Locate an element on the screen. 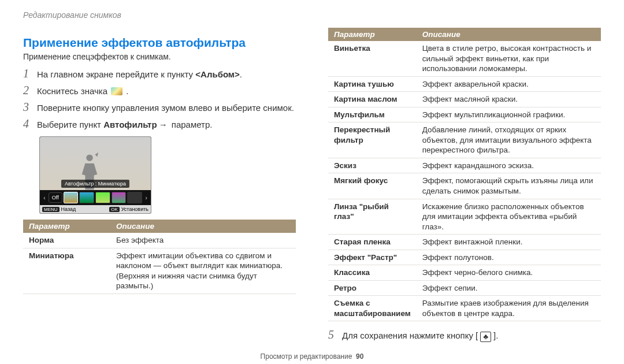  param-cell: Виньетка is located at coordinates (372, 59).